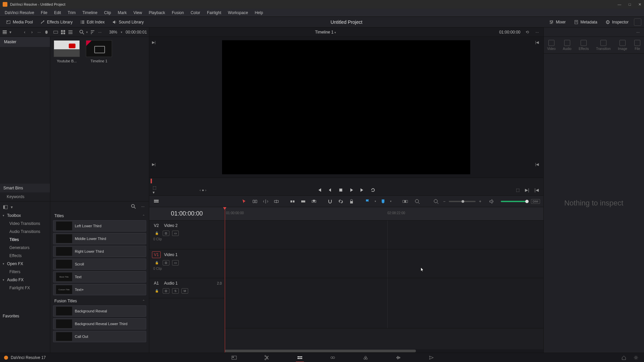 This screenshot has height=362, width=644. What do you see at coordinates (551, 45) in the screenshot?
I see `inspector-tab-video: Video` at bounding box center [551, 45].